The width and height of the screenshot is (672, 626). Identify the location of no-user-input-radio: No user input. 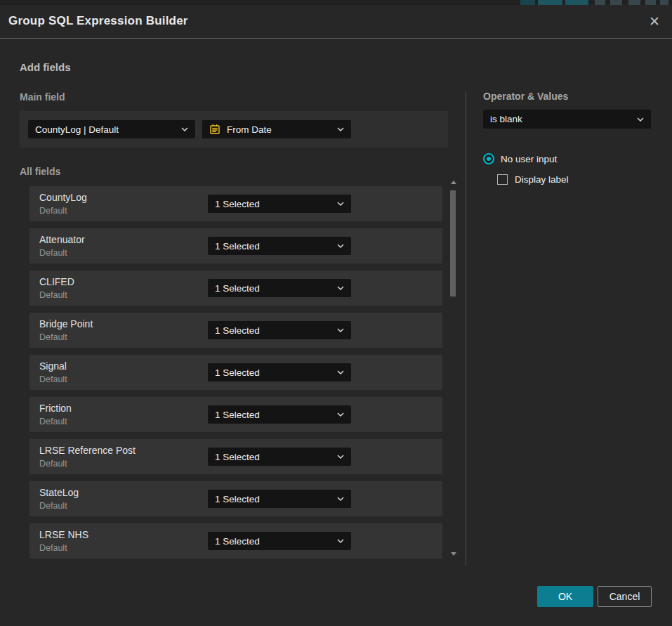
(520, 159).